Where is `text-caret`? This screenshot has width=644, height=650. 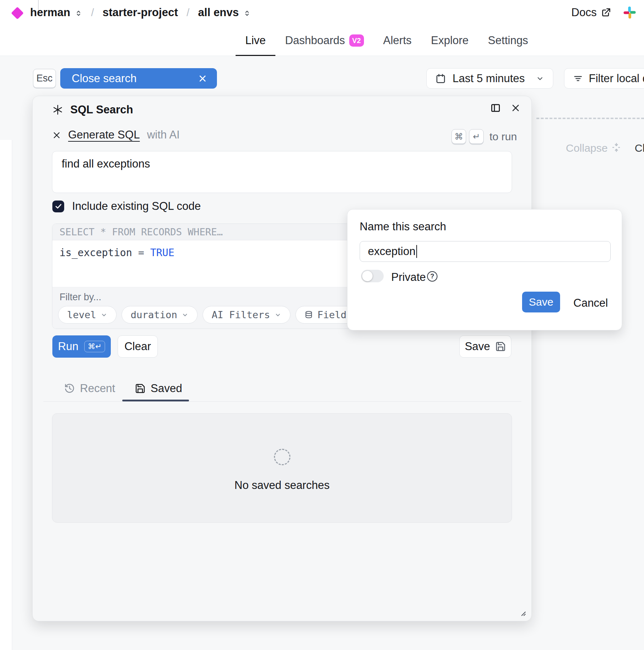
text-caret is located at coordinates (417, 251).